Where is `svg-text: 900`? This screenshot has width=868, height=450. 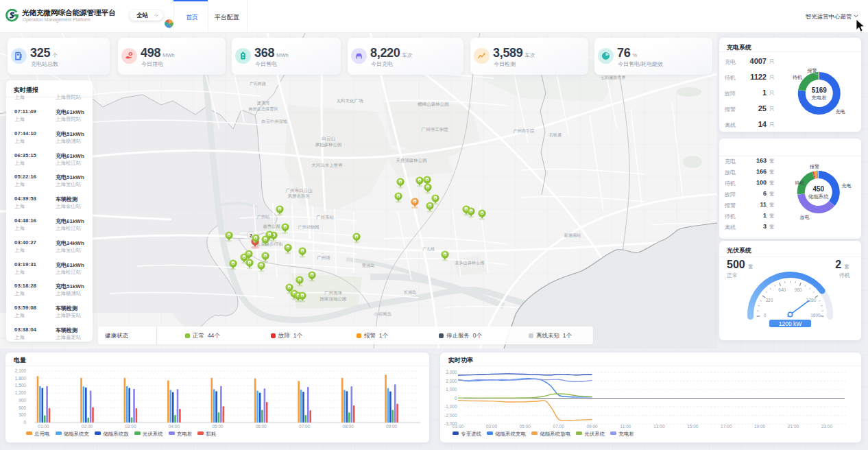
svg-text: 900 is located at coordinates (22, 401).